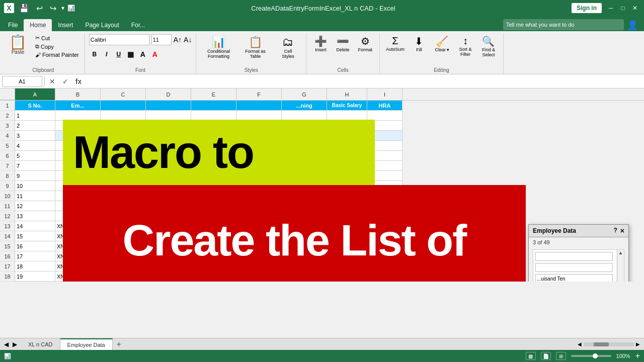 This screenshot has width=644, height=362. What do you see at coordinates (22, 81) in the screenshot?
I see `cell-reference-input` at bounding box center [22, 81].